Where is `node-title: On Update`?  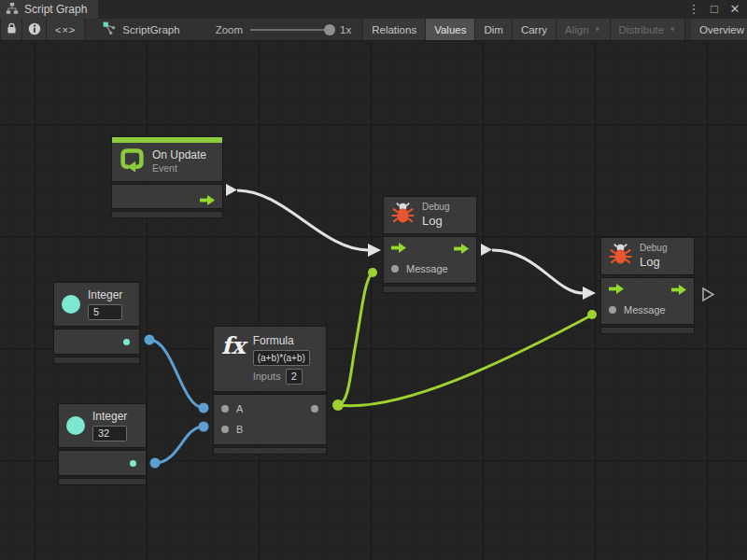 node-title: On Update is located at coordinates (179, 155).